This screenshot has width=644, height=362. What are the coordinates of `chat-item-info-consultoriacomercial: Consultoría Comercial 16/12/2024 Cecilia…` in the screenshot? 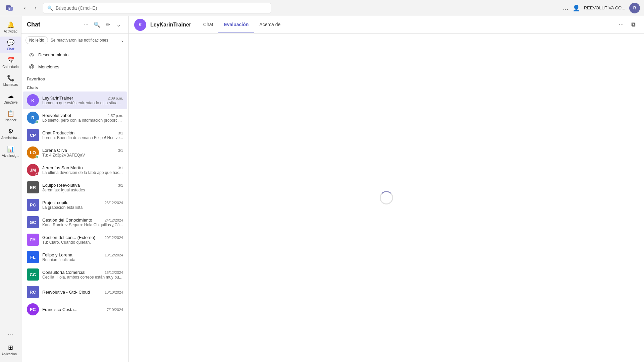 It's located at (83, 275).